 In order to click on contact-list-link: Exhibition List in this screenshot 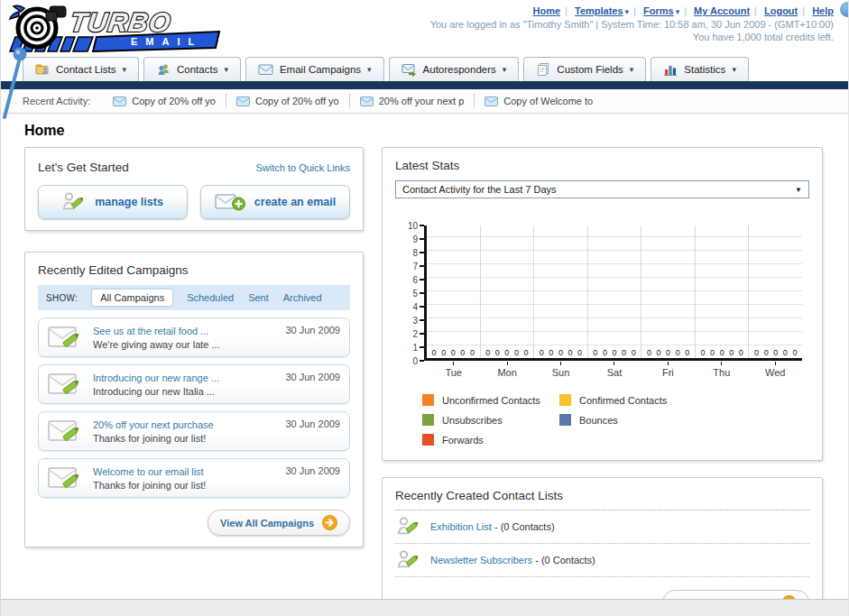, I will do `click(461, 527)`.